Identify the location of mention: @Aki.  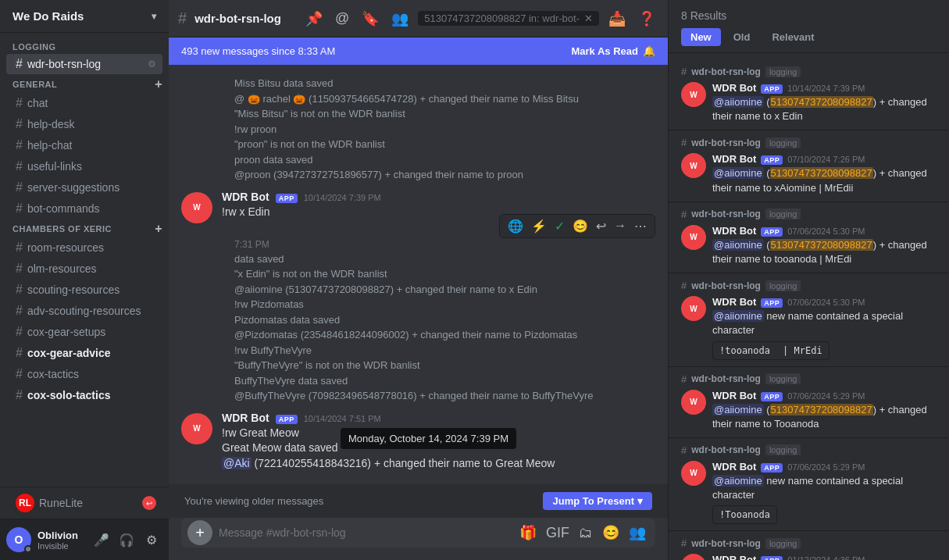
(237, 463).